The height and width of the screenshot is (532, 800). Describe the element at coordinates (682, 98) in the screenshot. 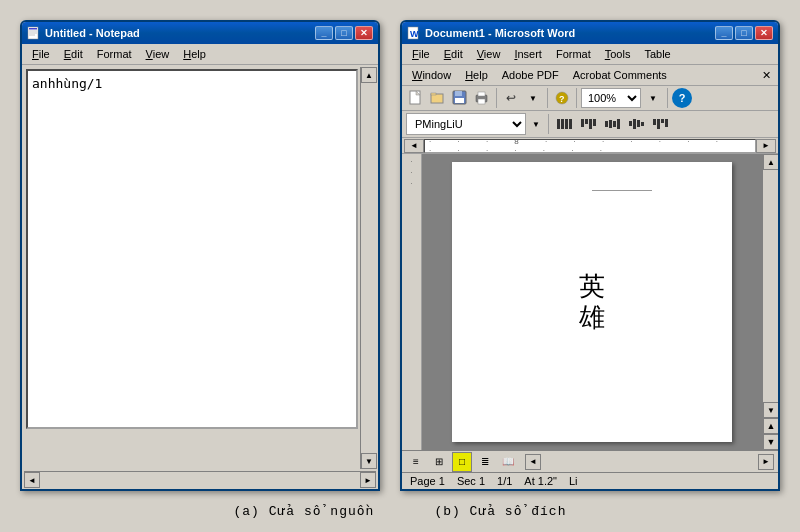

I see `help-button: ?` at that location.